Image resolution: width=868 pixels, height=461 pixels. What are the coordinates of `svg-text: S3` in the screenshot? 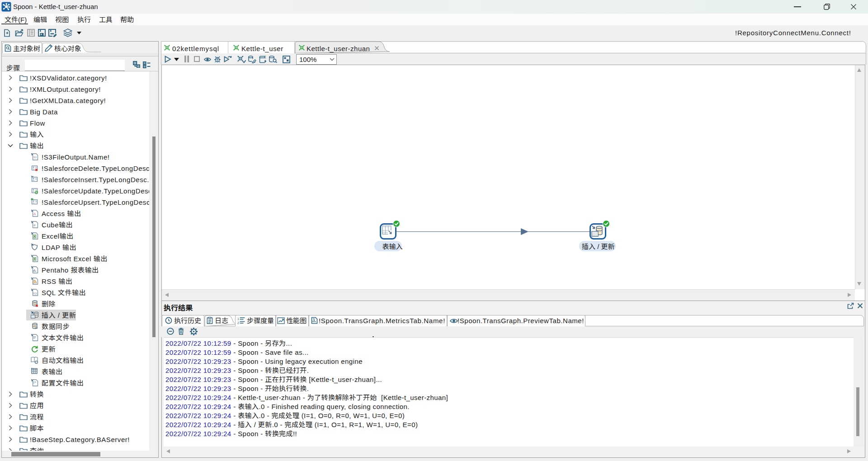 It's located at (35, 157).